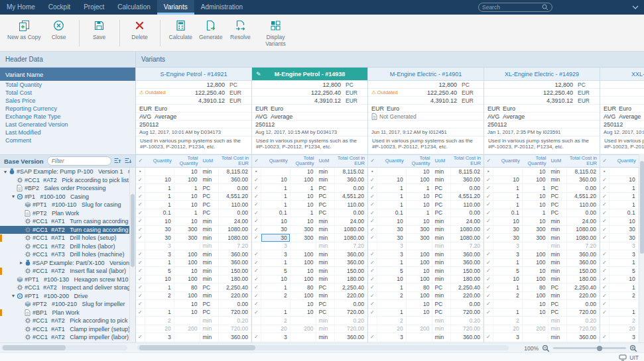 This screenshot has width=644, height=361. Describe the element at coordinates (276, 161) in the screenshot. I see `column-header-quantity: Quantity` at that location.